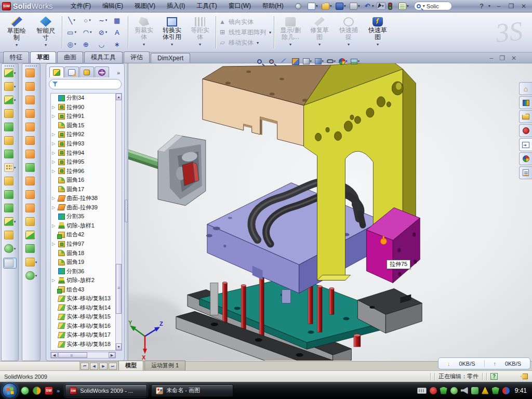 The width and height of the screenshot is (532, 399). What do you see at coordinates (25, 391) in the screenshot?
I see `messenger-icon` at bounding box center [25, 391].